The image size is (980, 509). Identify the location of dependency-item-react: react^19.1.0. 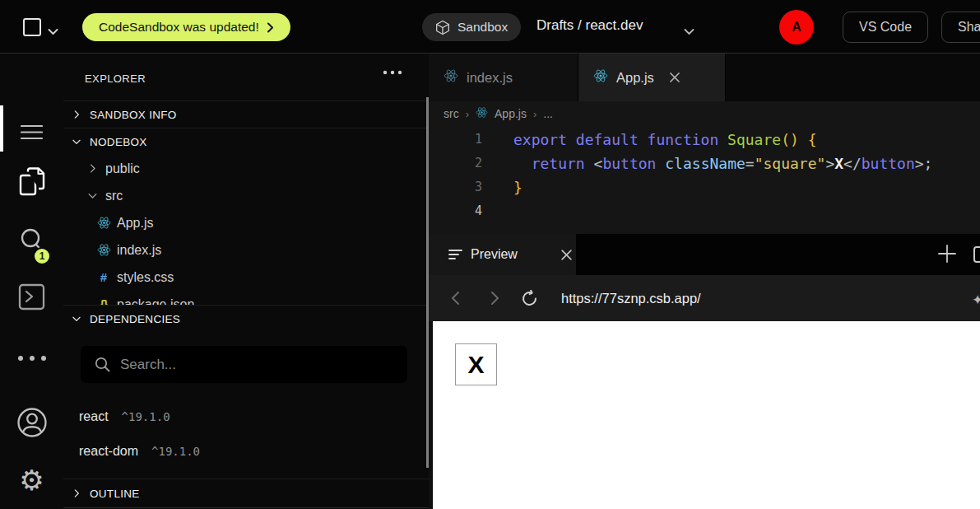
(246, 417).